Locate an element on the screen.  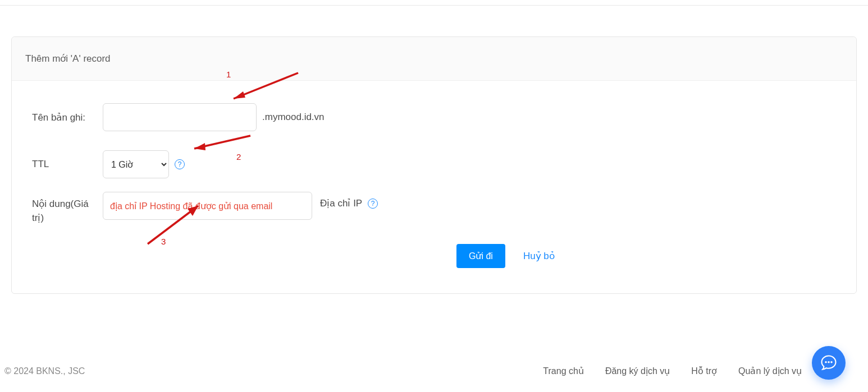
content-label: Nội dung(Giá trị) is located at coordinates (67, 211).